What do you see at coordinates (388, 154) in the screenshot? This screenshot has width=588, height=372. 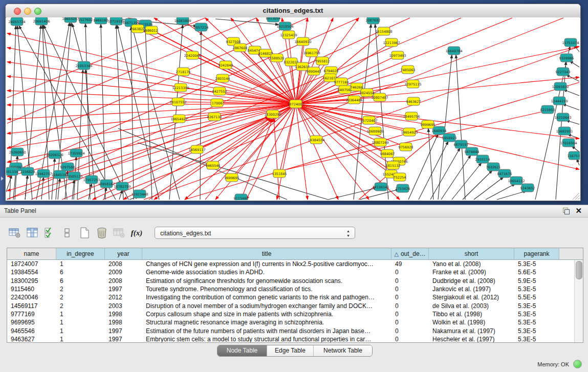 I see `graph-node: 9884067` at bounding box center [388, 154].